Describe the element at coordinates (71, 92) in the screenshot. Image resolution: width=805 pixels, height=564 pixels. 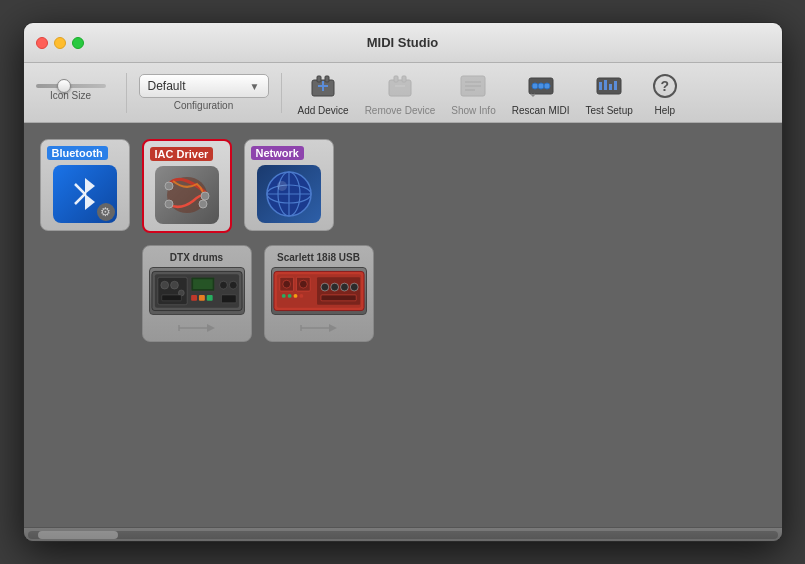
I see `icon-size-control: Icon Size` at that location.